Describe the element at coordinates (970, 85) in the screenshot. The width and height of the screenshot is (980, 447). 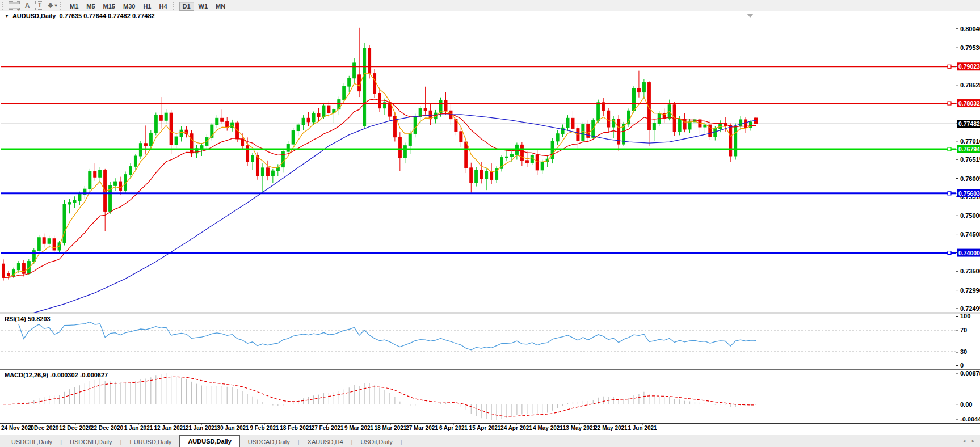
I see `price-axis-label: 0.78525` at that location.